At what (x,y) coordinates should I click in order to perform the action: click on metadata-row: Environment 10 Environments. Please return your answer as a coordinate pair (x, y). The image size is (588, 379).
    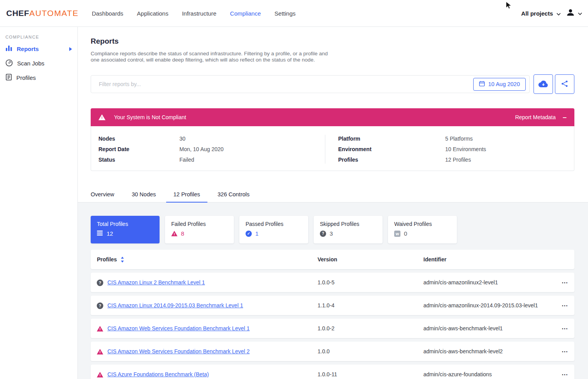
    Looking at the image, I should click on (456, 149).